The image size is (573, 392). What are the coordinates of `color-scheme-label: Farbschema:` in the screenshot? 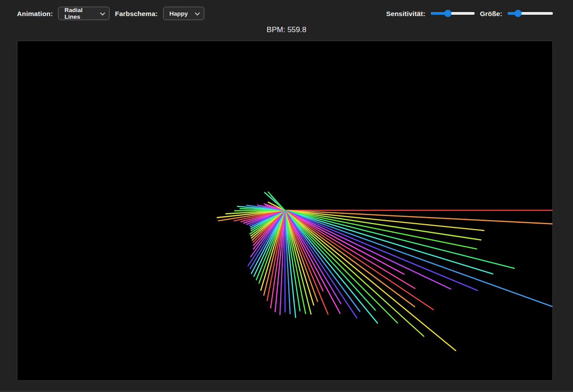 It's located at (136, 13).